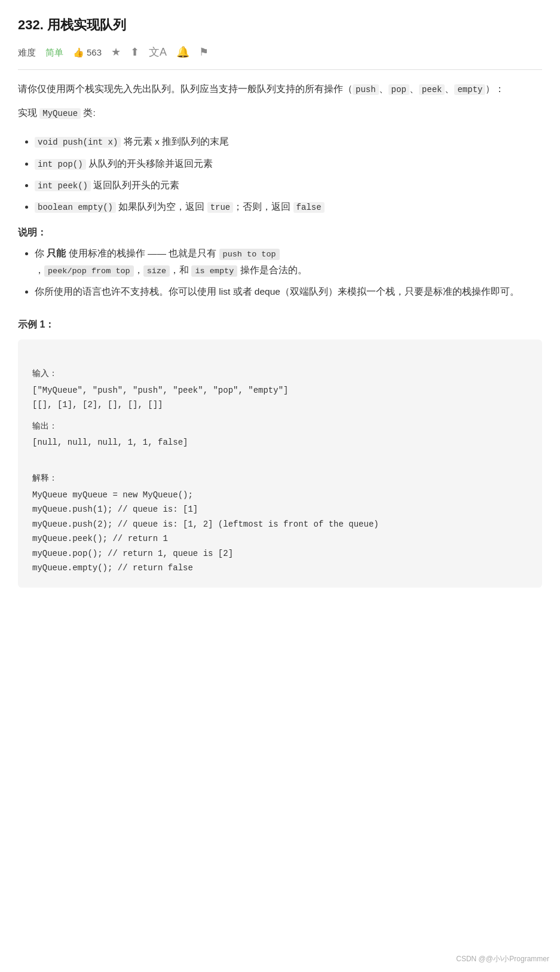  What do you see at coordinates (280, 89) in the screenshot?
I see `intro-paragraph: 请你仅使用两个栈实现先入先出队列。队列应当支持一般队列支持的所有操作（push、…` at bounding box center [280, 89].